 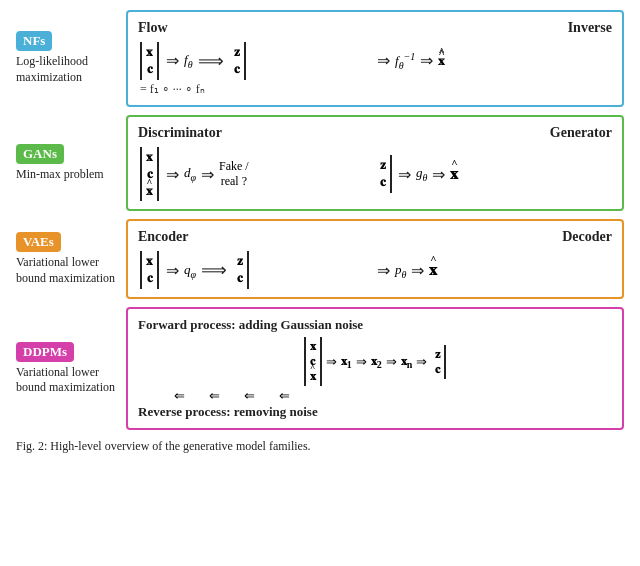 I want to click on ddpm-fwd-arr1: ⇒, so click(x=332, y=362).